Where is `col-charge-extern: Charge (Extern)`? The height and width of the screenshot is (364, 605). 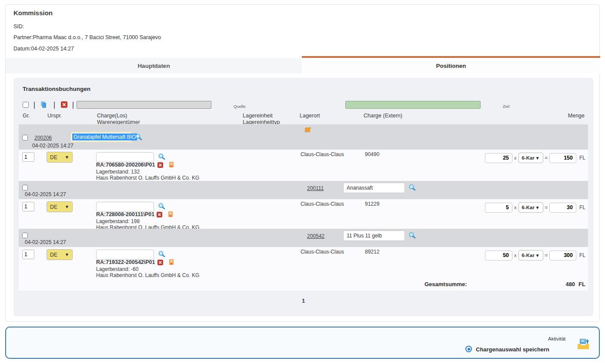
col-charge-extern: Charge (Extern) is located at coordinates (383, 116).